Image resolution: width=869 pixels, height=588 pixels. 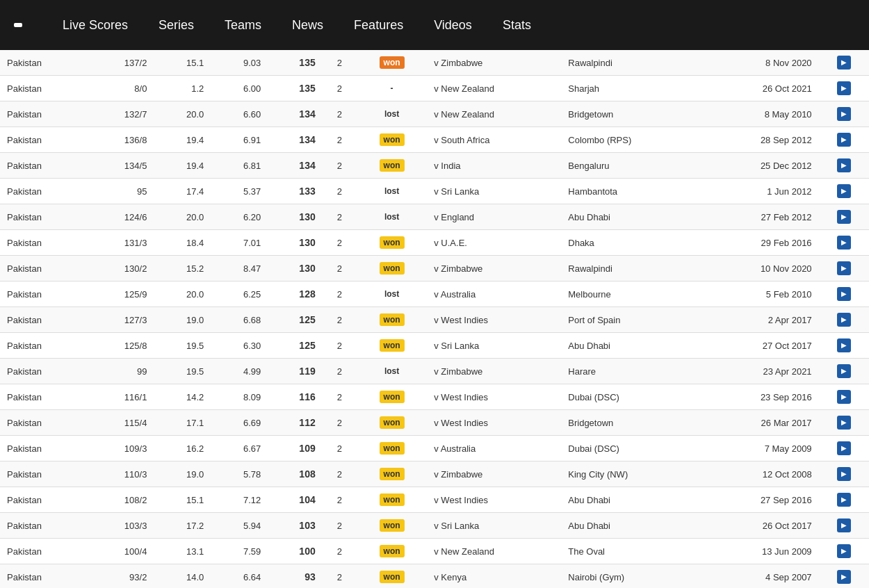 What do you see at coordinates (434, 217) in the screenshot?
I see `table-row: Pakistan 124/6 20.0 6.20 130 2 lost v En…` at bounding box center [434, 217].